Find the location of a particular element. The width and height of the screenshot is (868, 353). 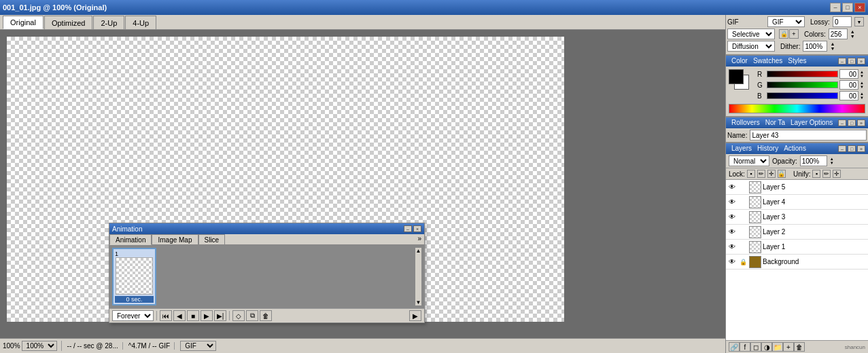

layer-add-button: + is located at coordinates (788, 347).